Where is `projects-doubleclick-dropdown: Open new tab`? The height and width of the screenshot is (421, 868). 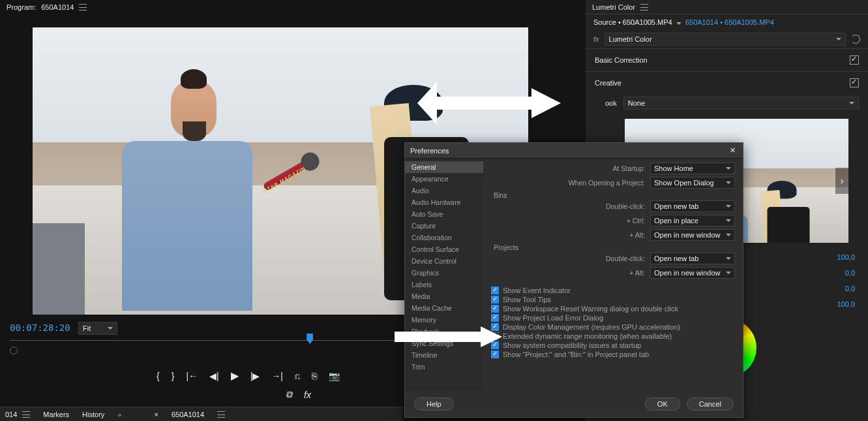
projects-doubleclick-dropdown: Open new tab is located at coordinates (693, 258).